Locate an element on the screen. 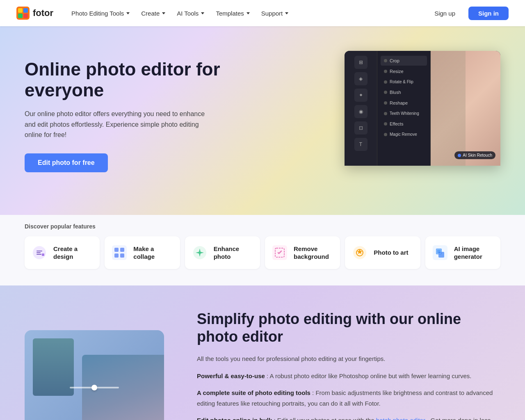 This screenshot has width=525, height=420. nav-templates: Templates is located at coordinates (233, 13).